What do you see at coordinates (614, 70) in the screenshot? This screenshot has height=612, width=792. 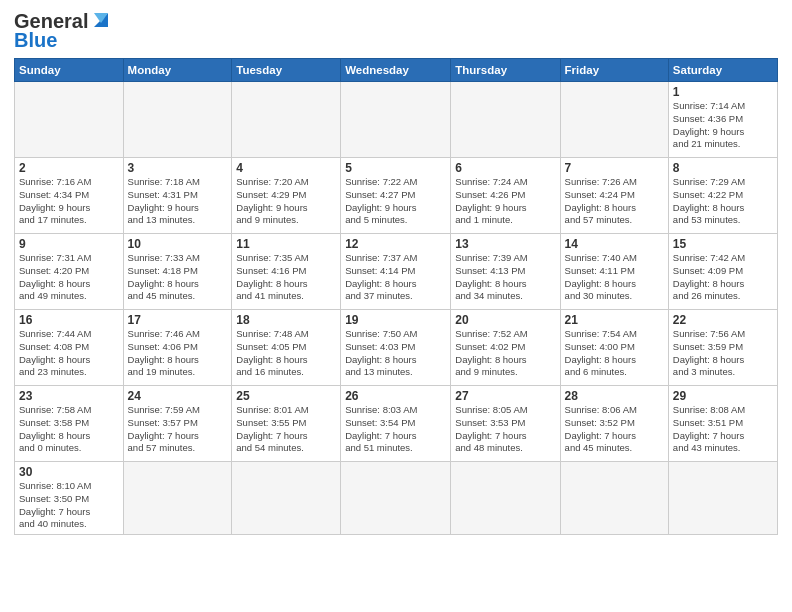 I see `weekday-header-friday: Friday` at bounding box center [614, 70].